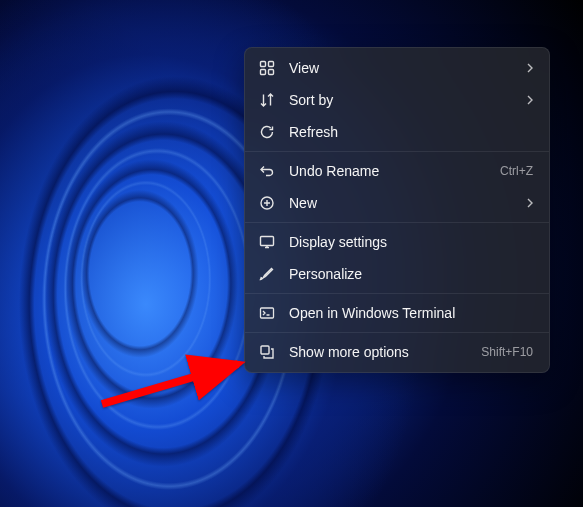  Describe the element at coordinates (267, 242) in the screenshot. I see `display-icon` at that location.